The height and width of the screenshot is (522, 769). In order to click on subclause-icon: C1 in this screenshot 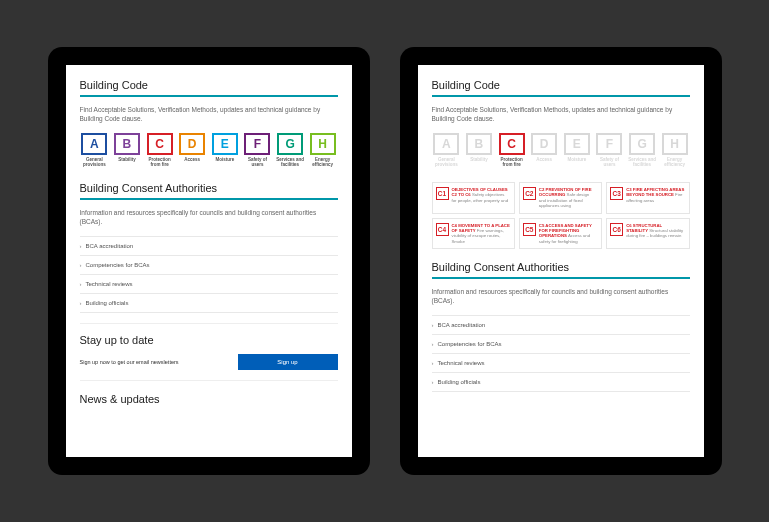, I will do `click(442, 194)`.